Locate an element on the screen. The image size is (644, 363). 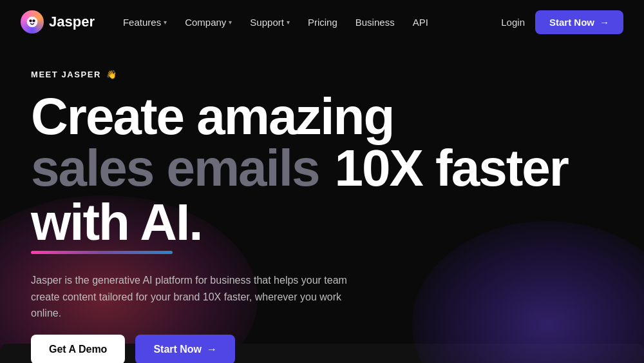
navbar: Jasper Features ▾ Company ▾ Support ▾ Pr… is located at coordinates (322, 22).